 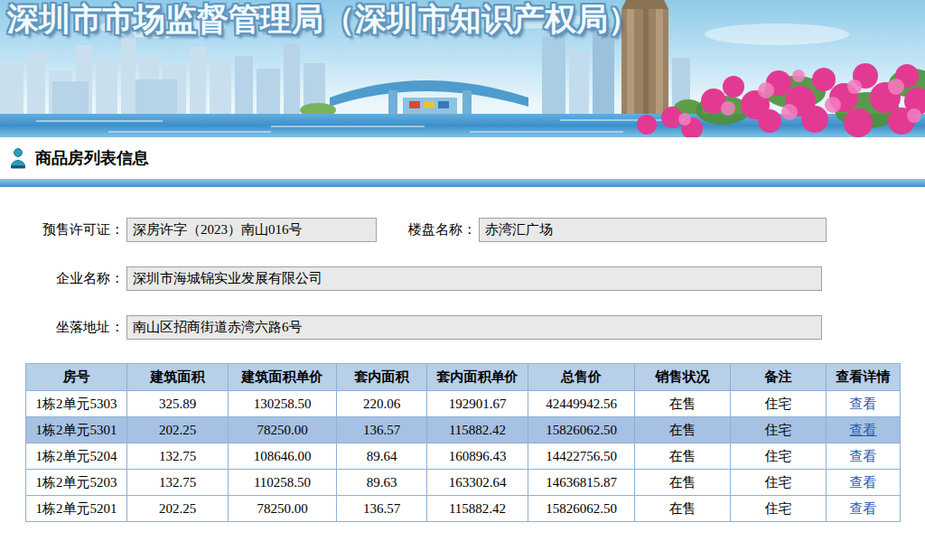 I want to click on table-row: 1栋2单元5203 132.75 110258.50 89.63 163302.…, so click(x=463, y=482).